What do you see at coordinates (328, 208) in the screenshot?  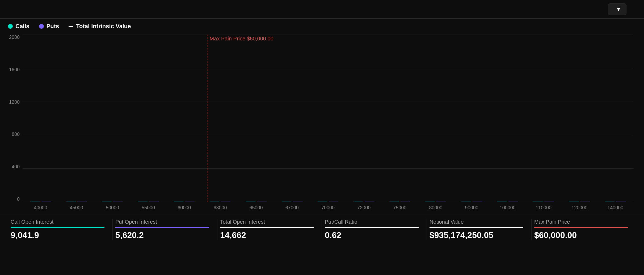 I see `x-axis: 4000045000500005500060000630006500067000…` at bounding box center [328, 208].